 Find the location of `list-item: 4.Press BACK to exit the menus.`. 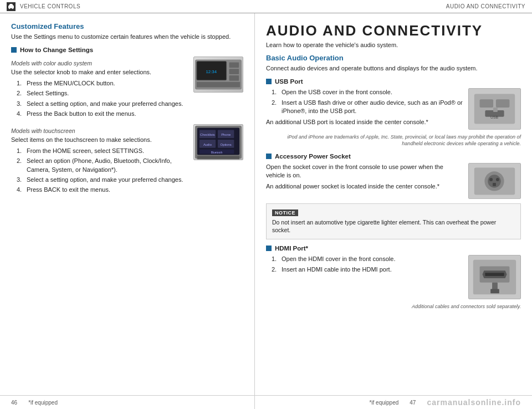

list-item: 4.Press BACK to exit the menus. is located at coordinates (103, 190).